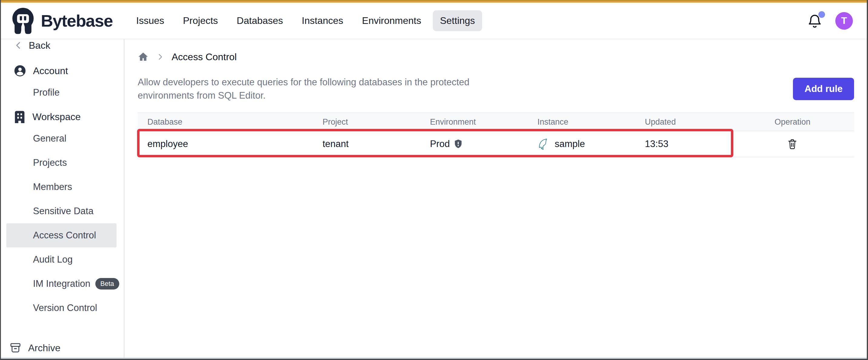 The width and height of the screenshot is (868, 360). I want to click on col-operation: Operation, so click(793, 122).